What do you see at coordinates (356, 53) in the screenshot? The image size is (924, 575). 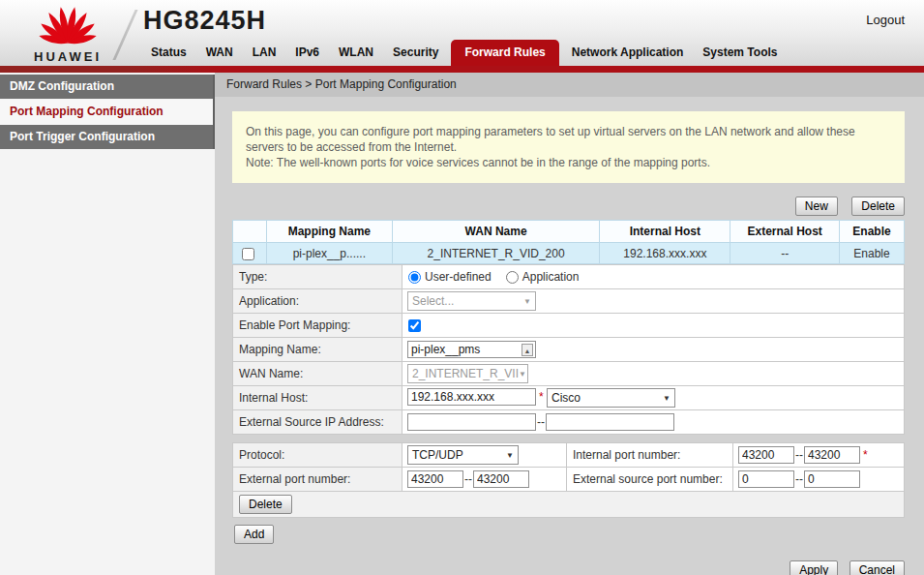 I see `tab-wlan: WLAN` at bounding box center [356, 53].